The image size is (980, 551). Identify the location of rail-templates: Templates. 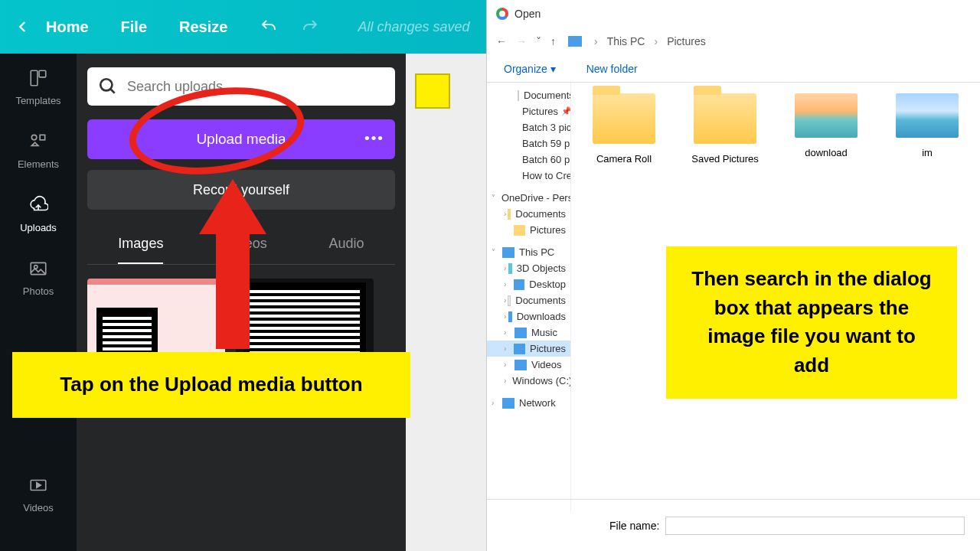
(38, 87).